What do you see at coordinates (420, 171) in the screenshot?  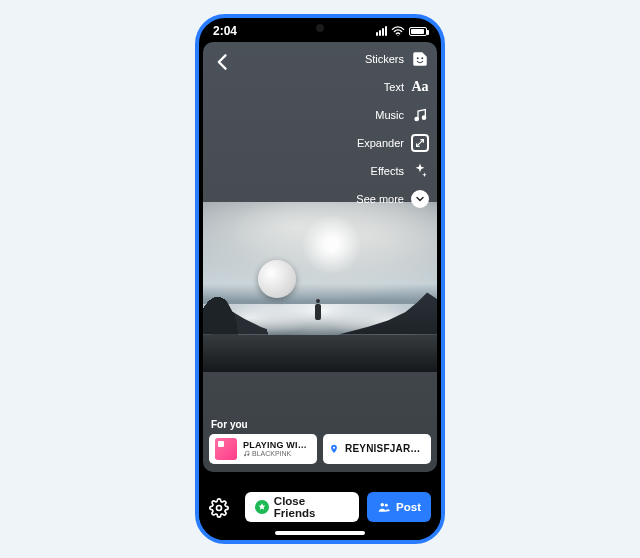 I see `effects-icon` at bounding box center [420, 171].